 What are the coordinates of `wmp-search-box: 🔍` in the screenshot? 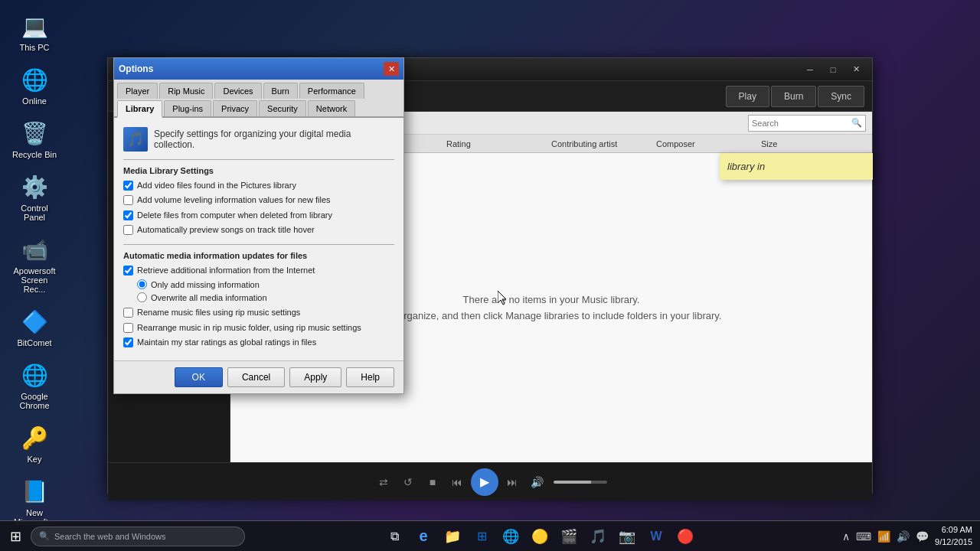 It's located at (807, 123).